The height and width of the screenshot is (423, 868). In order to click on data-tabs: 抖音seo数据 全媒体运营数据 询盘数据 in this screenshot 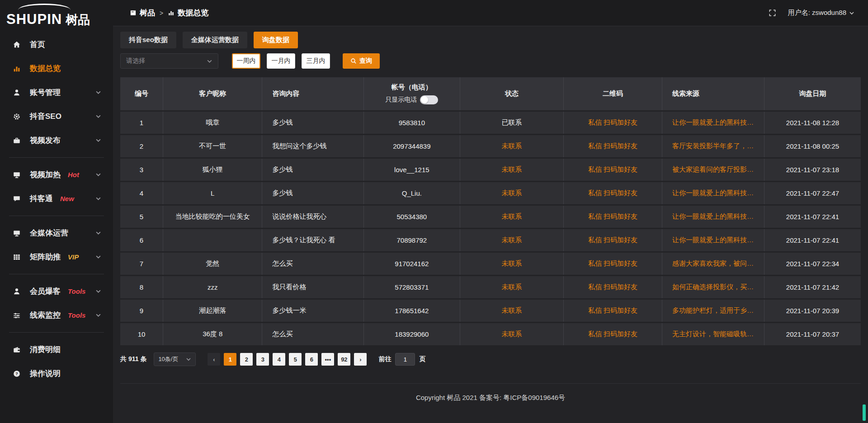, I will do `click(491, 40)`.